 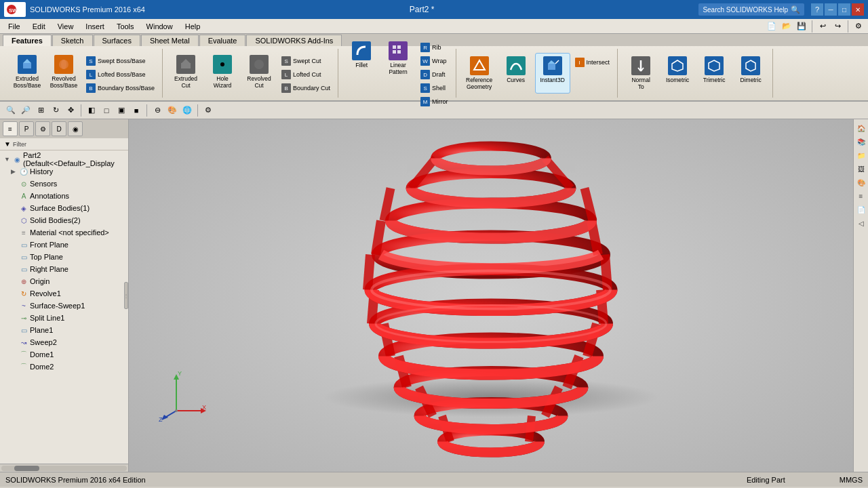 What do you see at coordinates (208, 110) in the screenshot?
I see `view-settings: ⚙` at bounding box center [208, 110].